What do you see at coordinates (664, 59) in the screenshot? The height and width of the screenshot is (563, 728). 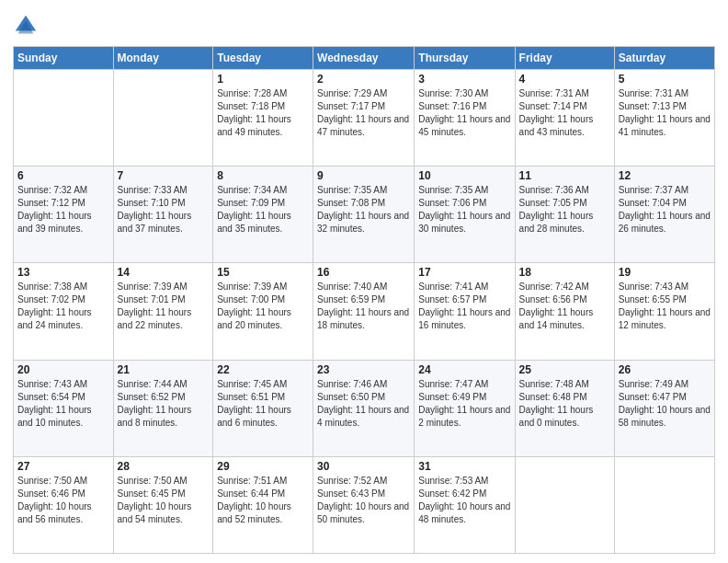 I see `day-of-week-header: Saturday` at bounding box center [664, 59].